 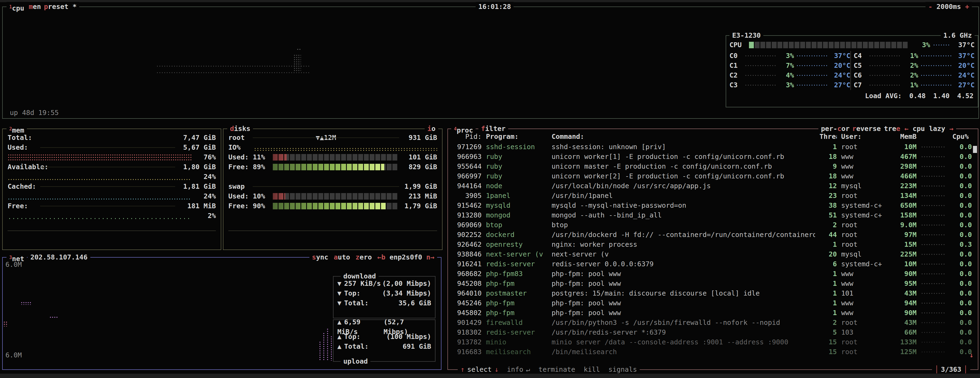 What do you see at coordinates (431, 129) in the screenshot?
I see `io-mode-button: io` at bounding box center [431, 129].